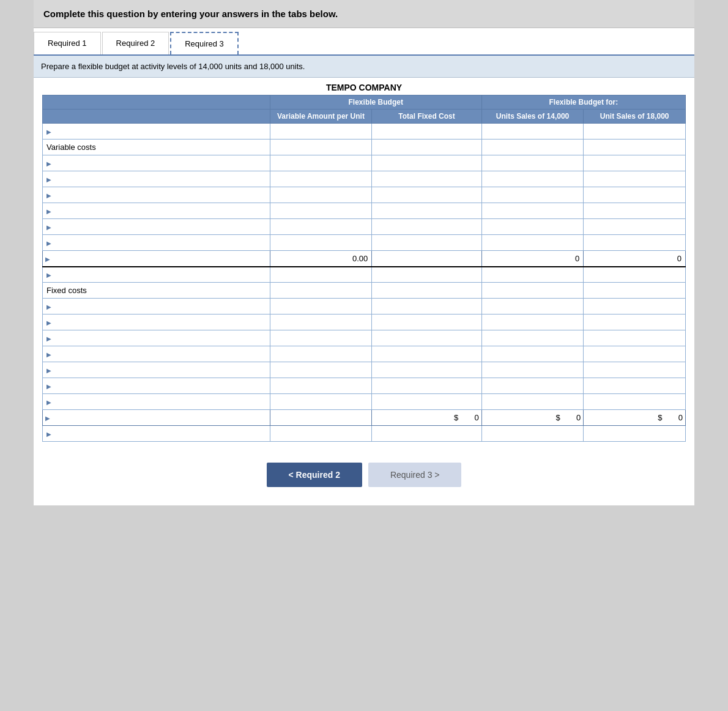  What do you see at coordinates (157, 103) in the screenshot?
I see `header-empty` at bounding box center [157, 103].